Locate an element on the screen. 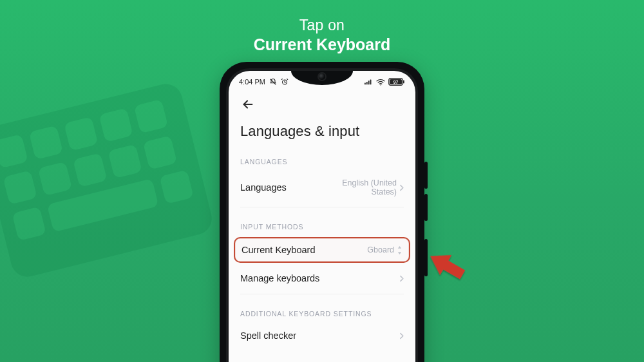  status-bar-right: 97 is located at coordinates (385, 82).